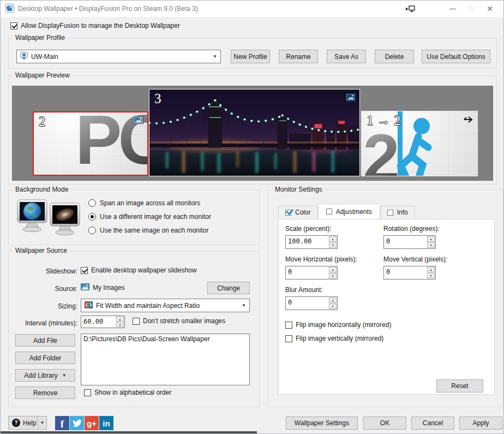 The image size is (504, 434). Describe the element at coordinates (303, 212) in the screenshot. I see `tab-color-label: Color` at that location.